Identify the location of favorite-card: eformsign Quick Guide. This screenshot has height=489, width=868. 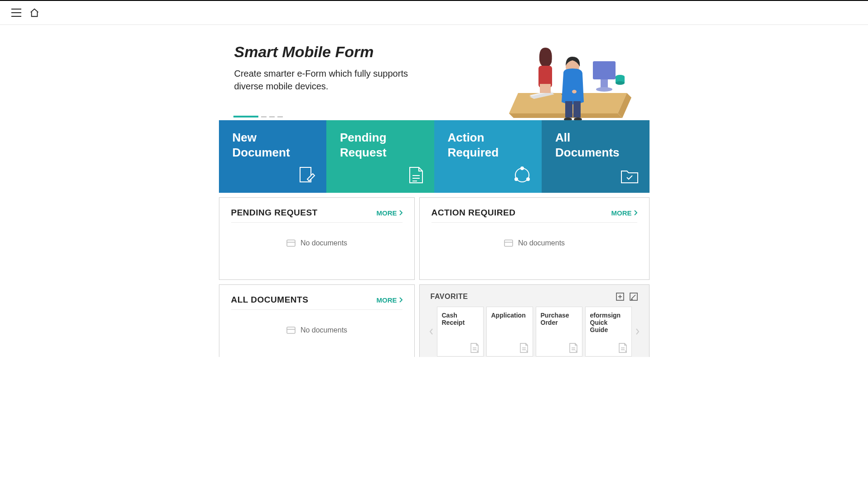
(608, 332).